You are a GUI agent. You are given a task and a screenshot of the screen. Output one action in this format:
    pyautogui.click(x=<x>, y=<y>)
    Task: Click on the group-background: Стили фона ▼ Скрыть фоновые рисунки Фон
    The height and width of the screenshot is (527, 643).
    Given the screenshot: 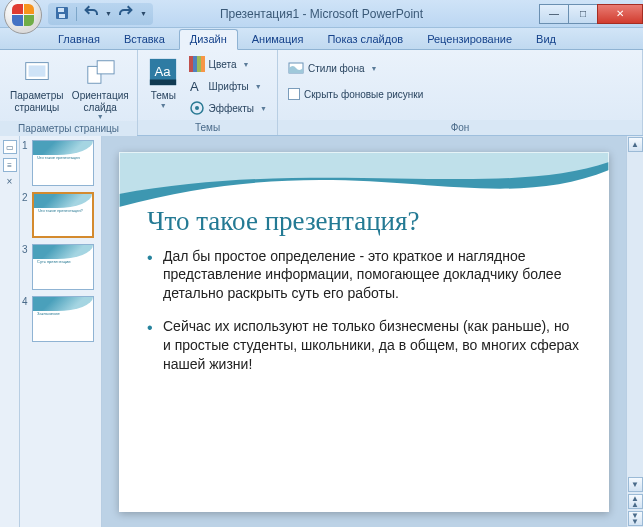 What is the action you would take?
    pyautogui.click(x=460, y=92)
    